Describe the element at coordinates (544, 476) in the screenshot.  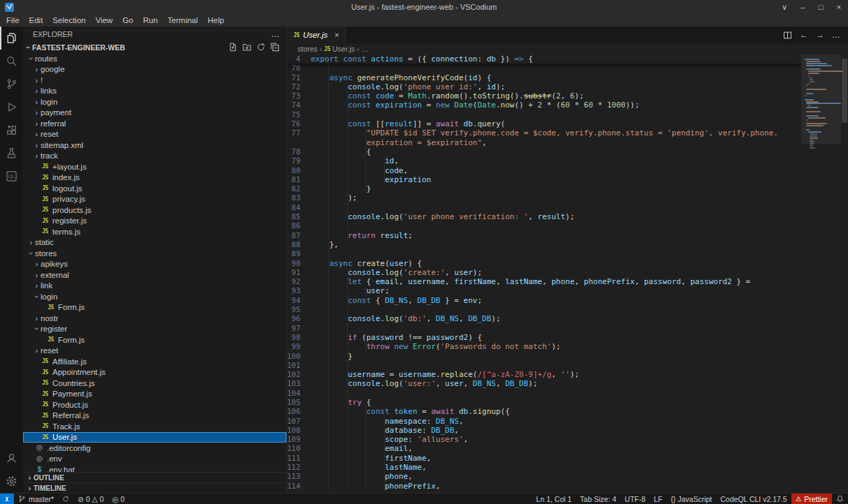
I see `code-line: 113phone,` at that location.